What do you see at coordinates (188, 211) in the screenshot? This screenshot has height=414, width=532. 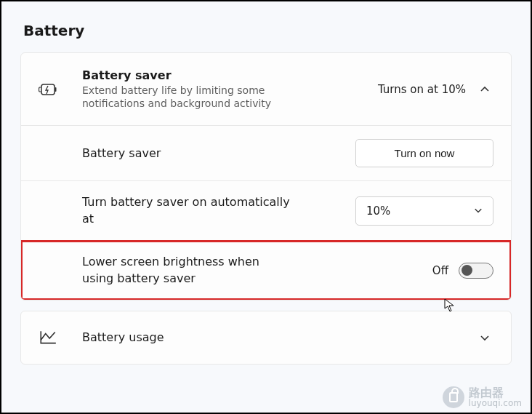 I see `auto-threshold-label: Turn battery saver on automatically at` at bounding box center [188, 211].